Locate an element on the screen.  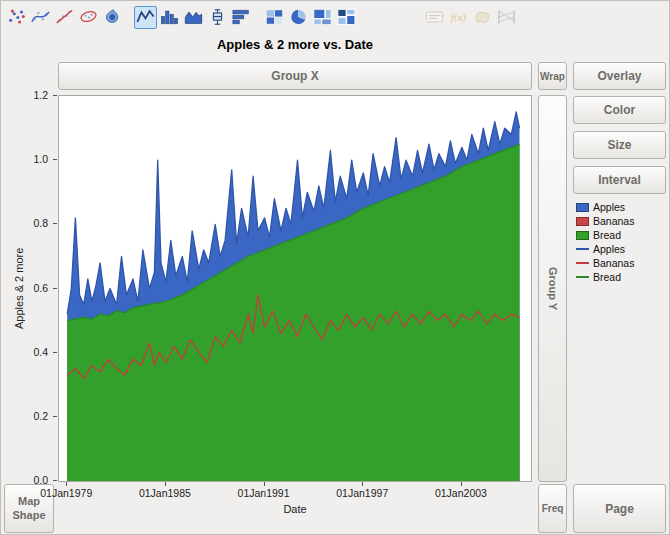
y-axis: 0.00.20.40.60.81.01.2 is located at coordinates (29, 290).